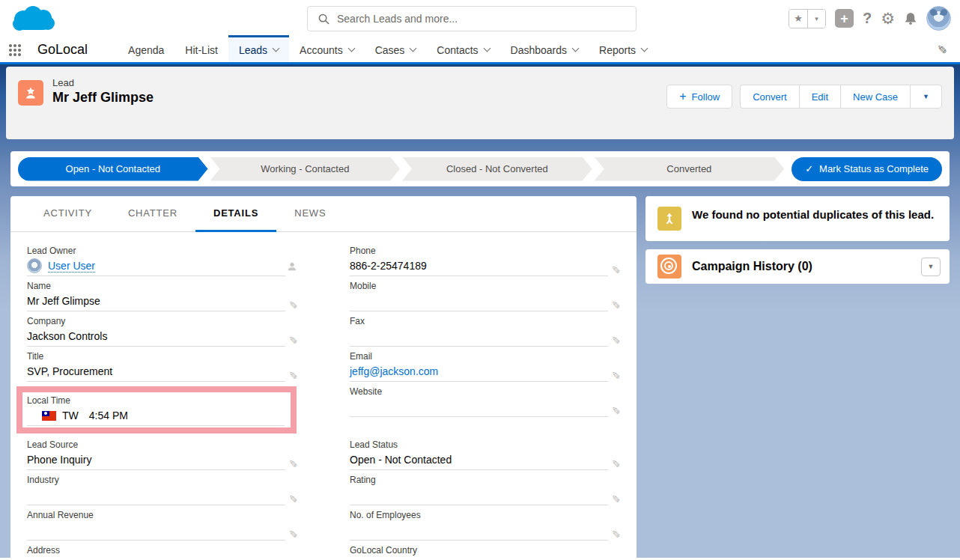 This screenshot has height=560, width=960. What do you see at coordinates (201, 49) in the screenshot?
I see `nav-tab-hit-list: Hit-List` at bounding box center [201, 49].